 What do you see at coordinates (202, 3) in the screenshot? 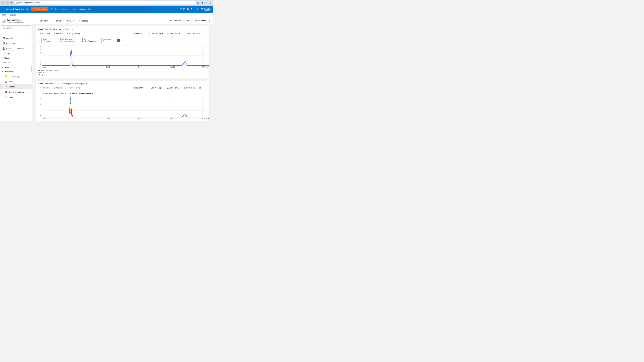
I see `browser-profile-icon: 👤` at bounding box center [202, 3].